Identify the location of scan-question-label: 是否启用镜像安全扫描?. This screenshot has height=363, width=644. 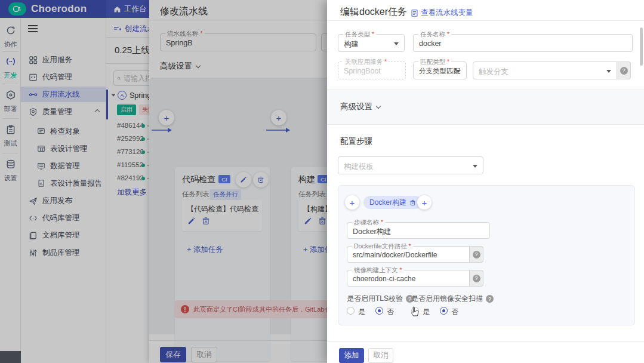
(452, 299).